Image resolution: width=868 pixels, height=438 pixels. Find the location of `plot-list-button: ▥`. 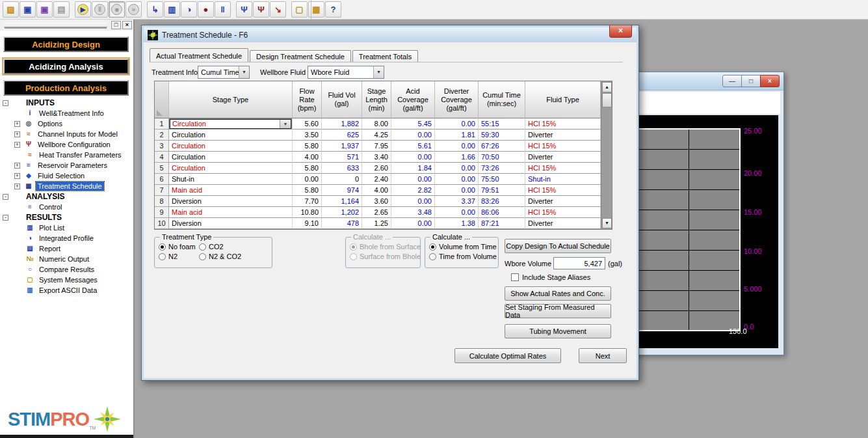

plot-list-button: ▥ is located at coordinates (172, 9).